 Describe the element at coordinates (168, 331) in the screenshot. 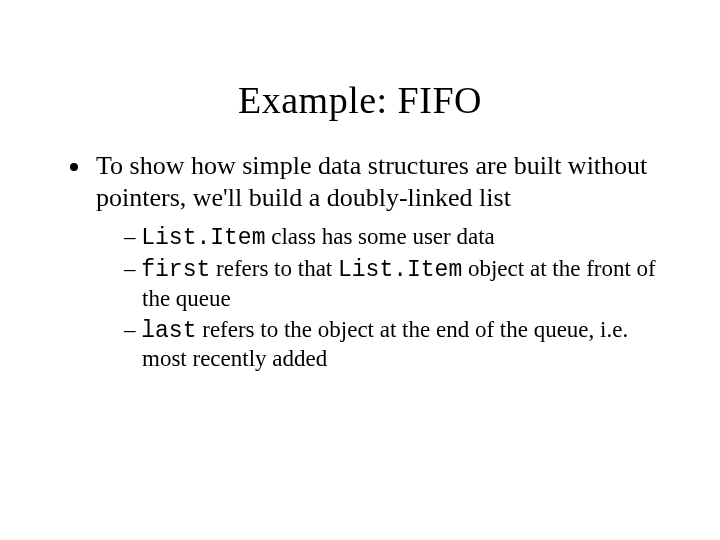

I see `code-span: last` at that location.